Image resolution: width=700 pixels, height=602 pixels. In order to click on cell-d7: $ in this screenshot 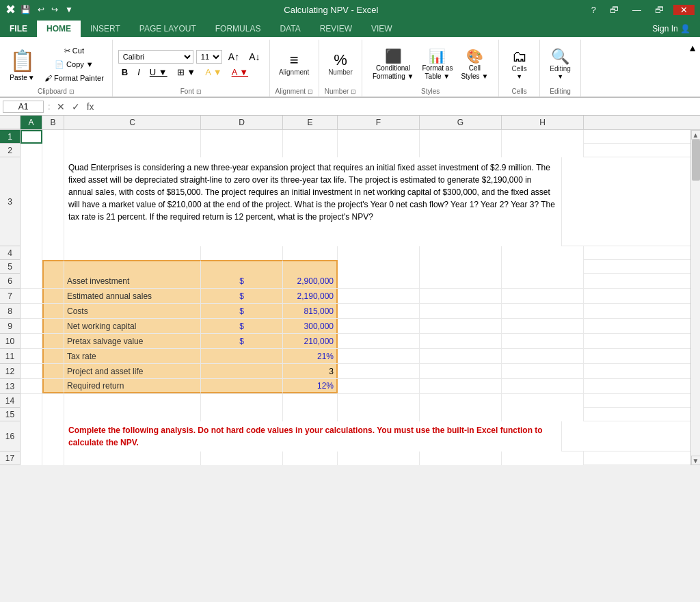, I will do `click(242, 296)`.